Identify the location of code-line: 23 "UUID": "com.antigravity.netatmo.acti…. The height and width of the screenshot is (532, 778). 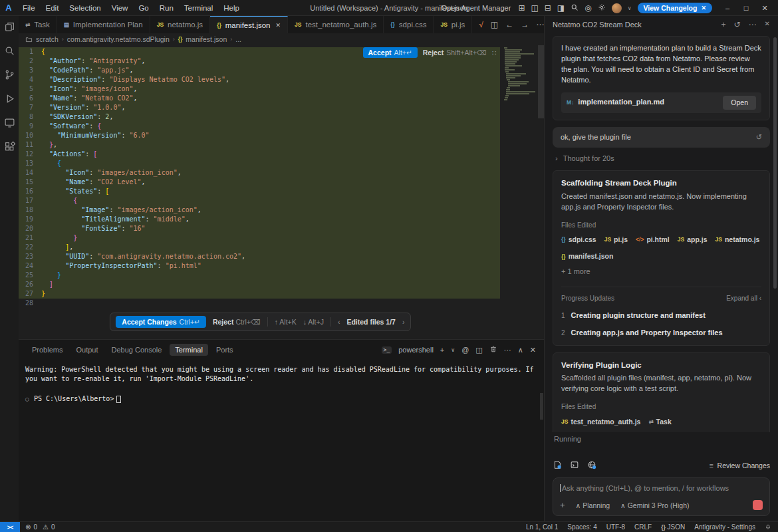
(259, 257).